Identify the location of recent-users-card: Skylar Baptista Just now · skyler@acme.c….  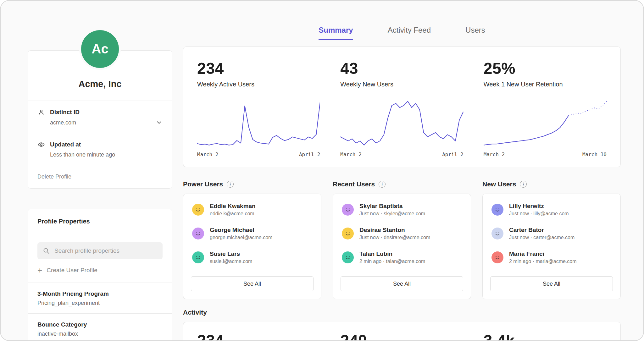
(402, 246).